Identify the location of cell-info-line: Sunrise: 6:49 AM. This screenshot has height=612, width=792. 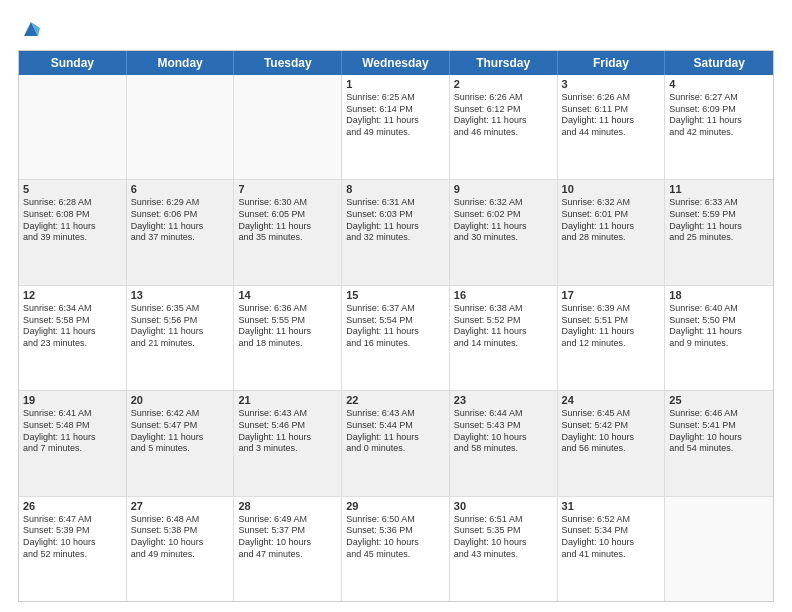
(288, 520).